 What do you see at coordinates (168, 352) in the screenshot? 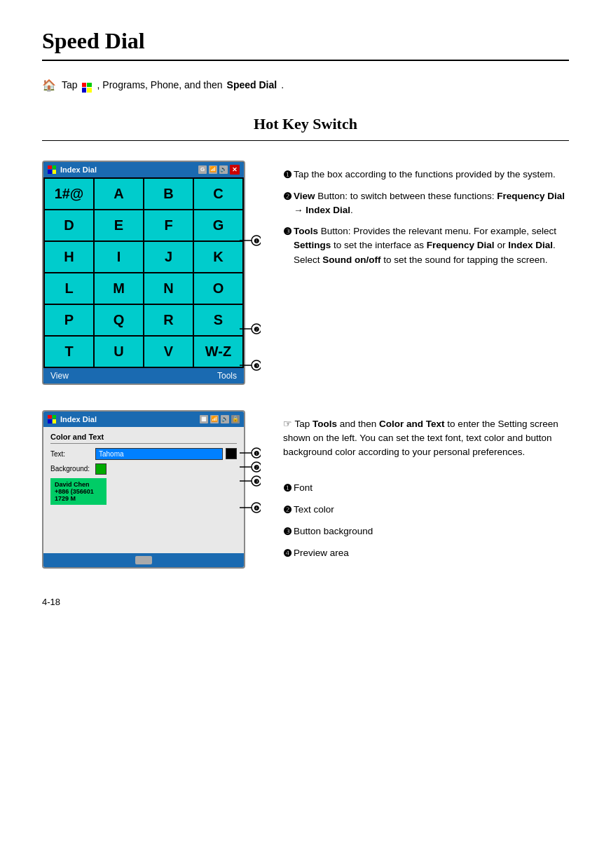
I see `dial-cell-22: V` at bounding box center [168, 352].